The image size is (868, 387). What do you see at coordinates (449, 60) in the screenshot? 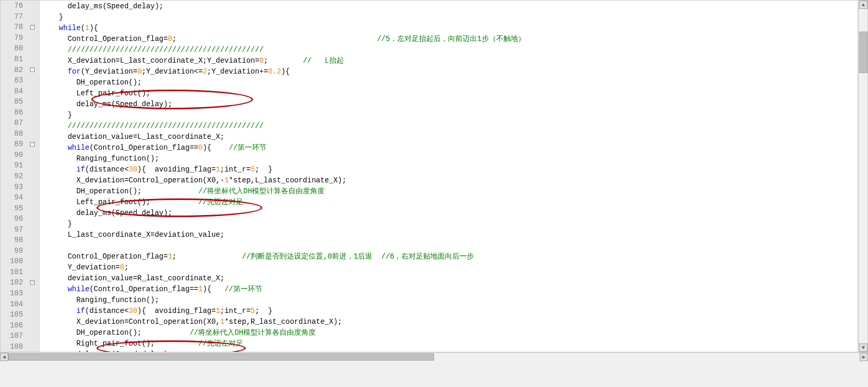
I see `code-line: X_deviation=L_last_coordinate_X;Y_deviat…` at bounding box center [449, 60].